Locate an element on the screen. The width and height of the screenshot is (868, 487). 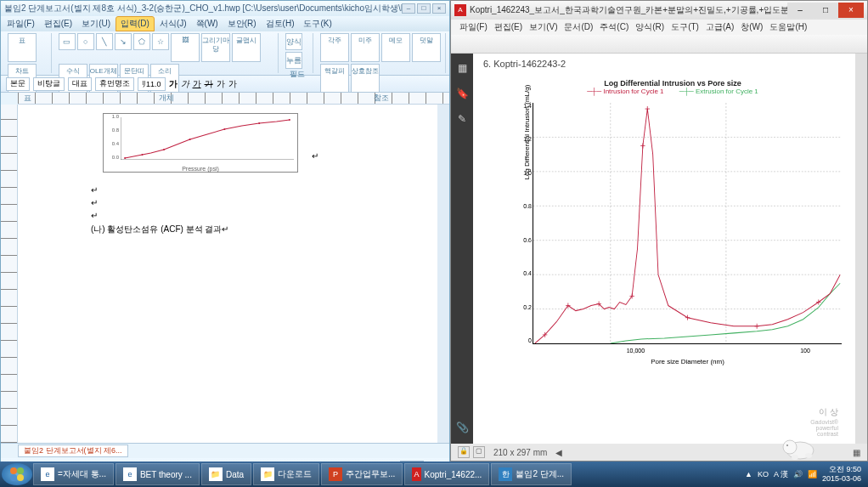
bold-button: 가 is located at coordinates (173, 84).